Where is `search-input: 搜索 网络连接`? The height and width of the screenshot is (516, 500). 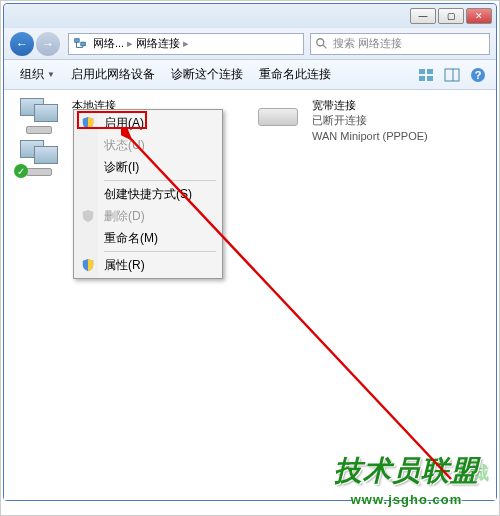 search-input: 搜索 网络连接 is located at coordinates (400, 44).